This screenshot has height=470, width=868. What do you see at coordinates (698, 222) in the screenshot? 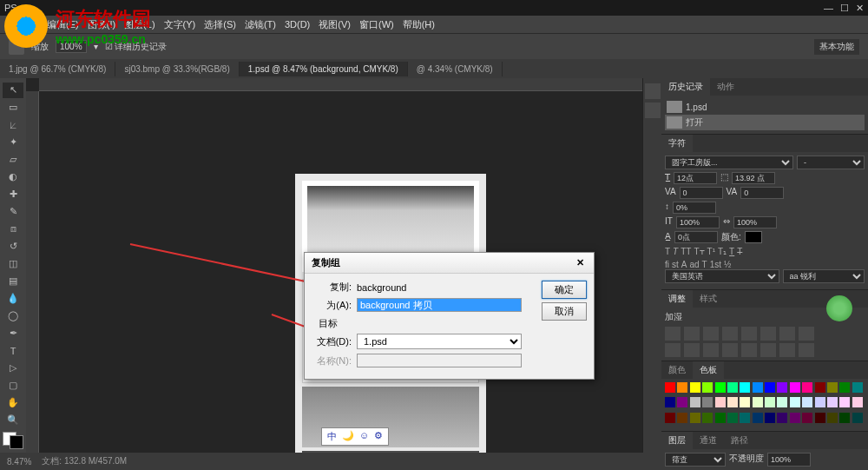
I see `hscale-input` at bounding box center [698, 222].